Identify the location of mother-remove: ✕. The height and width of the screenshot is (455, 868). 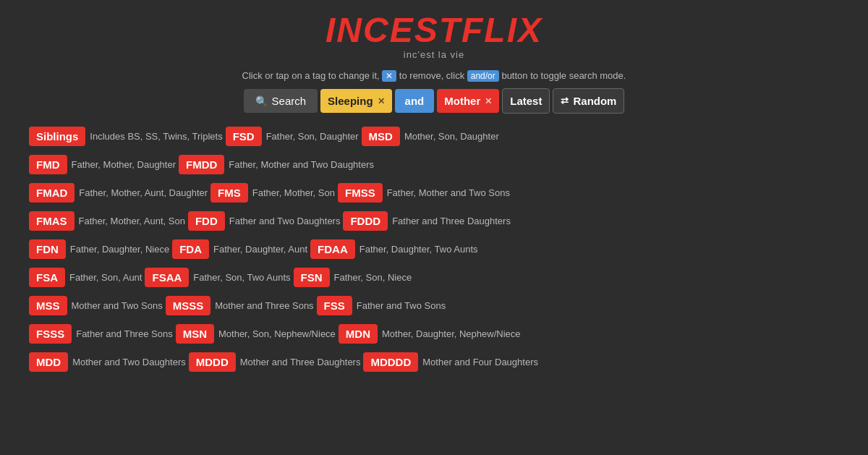
(488, 101).